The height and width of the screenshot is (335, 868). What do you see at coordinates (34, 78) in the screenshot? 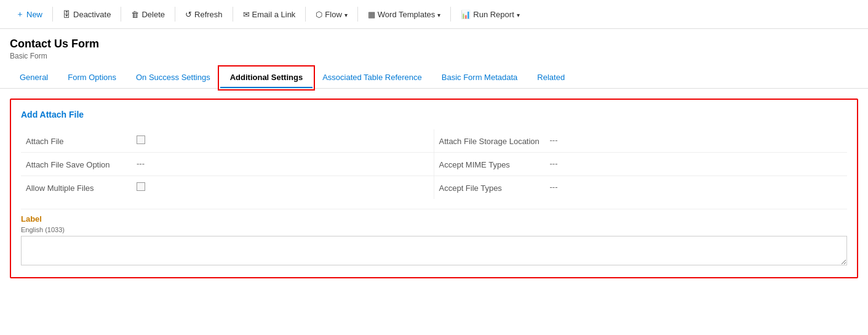
I see `tab-general: General` at bounding box center [34, 78].